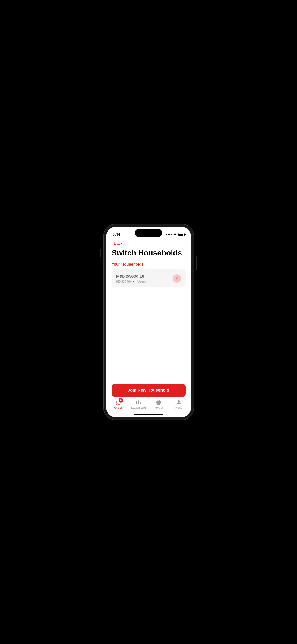 The image size is (297, 644). I want to click on scroll-area: ‹ Back Switch Households Your Households…, so click(148, 312).